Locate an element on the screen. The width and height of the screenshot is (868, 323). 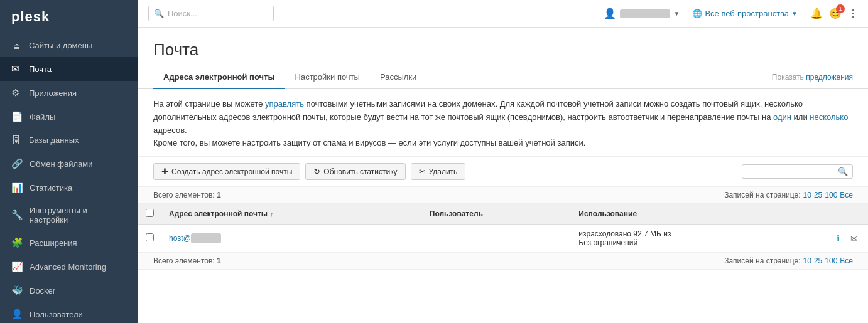
apps-icon: ⚙ is located at coordinates (17, 93).